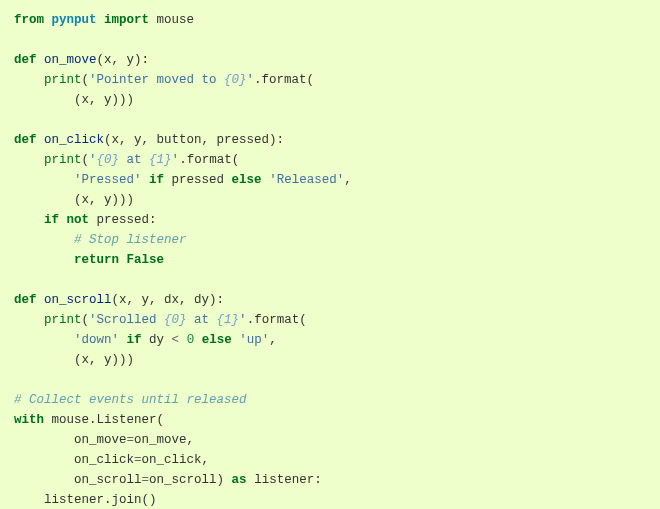 The image size is (660, 509). Describe the element at coordinates (254, 340) in the screenshot. I see `string-up: 'up'` at that location.